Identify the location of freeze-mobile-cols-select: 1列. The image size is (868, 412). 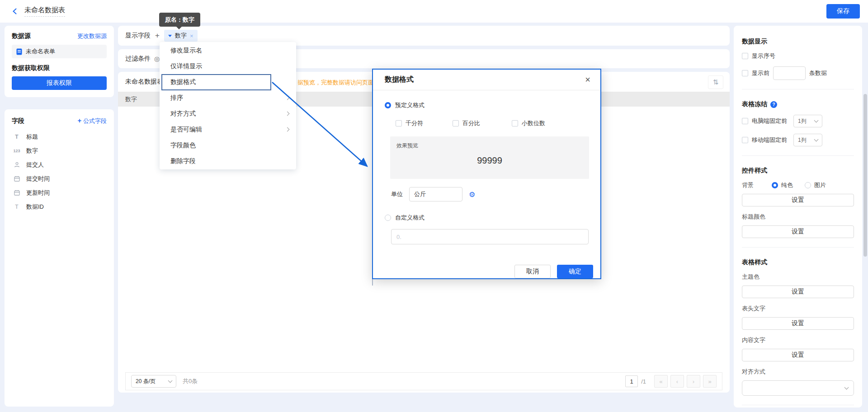
(808, 140).